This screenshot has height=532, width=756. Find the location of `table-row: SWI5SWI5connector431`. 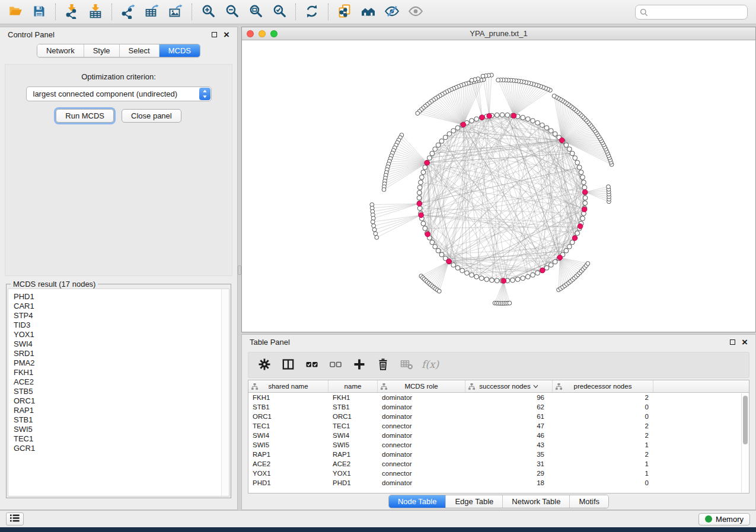

table-row: SWI5SWI5connector431 is located at coordinates (499, 445).